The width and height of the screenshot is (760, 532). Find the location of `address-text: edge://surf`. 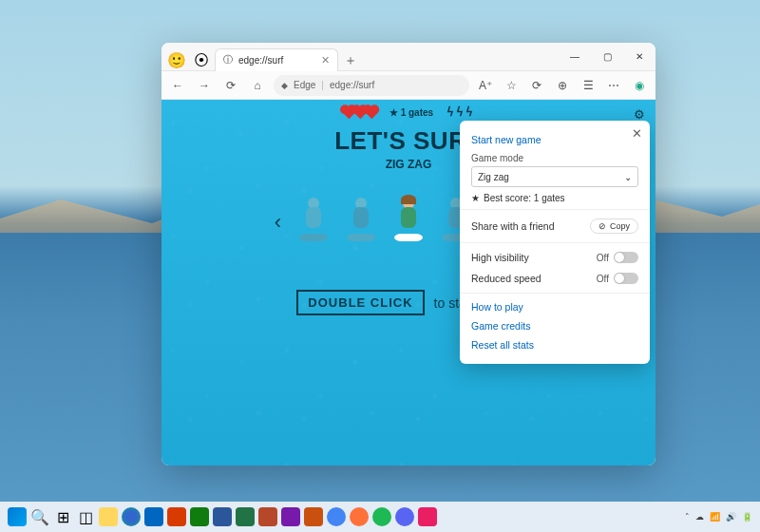

address-text: edge://surf is located at coordinates (352, 86).